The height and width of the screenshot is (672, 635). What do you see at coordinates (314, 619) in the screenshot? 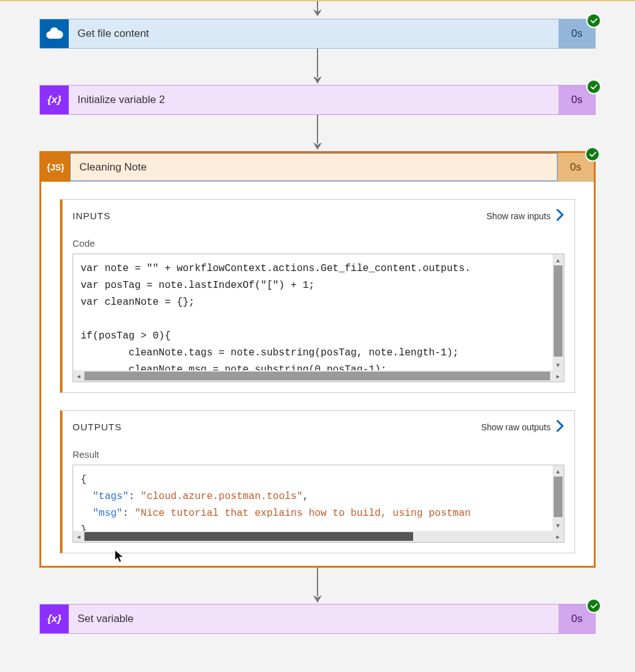
I see `step-title: Set variable` at bounding box center [314, 619].